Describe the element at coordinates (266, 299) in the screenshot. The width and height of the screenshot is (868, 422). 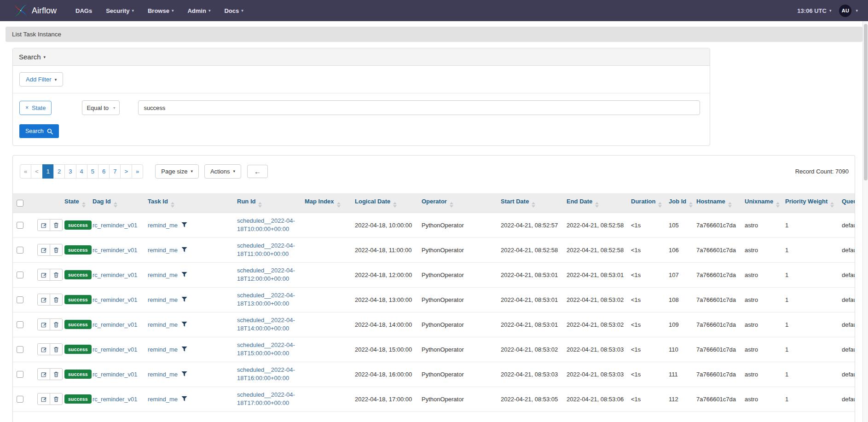
I see `run-id-link: scheduled__2022-04-18T13:00:00+00:00` at that location.